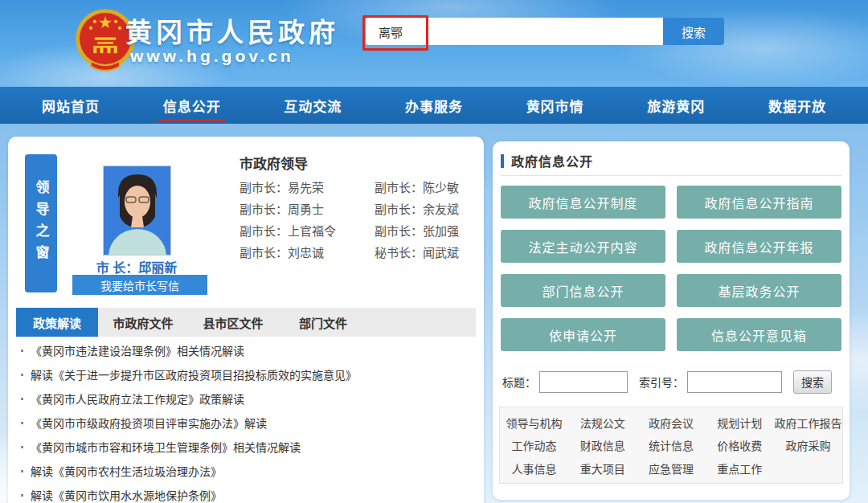  What do you see at coordinates (360, 220) in the screenshot?
I see `gov-leaders-list: 副市长：易先荣 副市长：陈少敏 副市长：周勇士 副市长：余友斌 副市长：上官福令…` at bounding box center [360, 220].